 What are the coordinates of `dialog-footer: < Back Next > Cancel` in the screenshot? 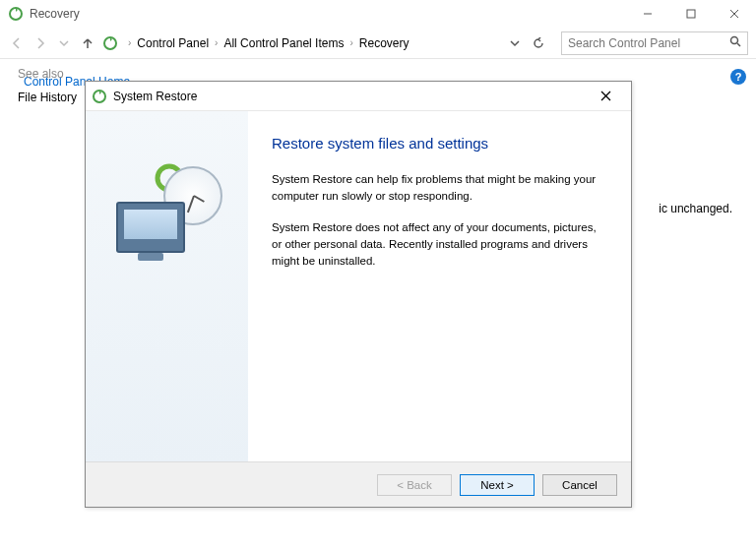 It's located at (358, 484).